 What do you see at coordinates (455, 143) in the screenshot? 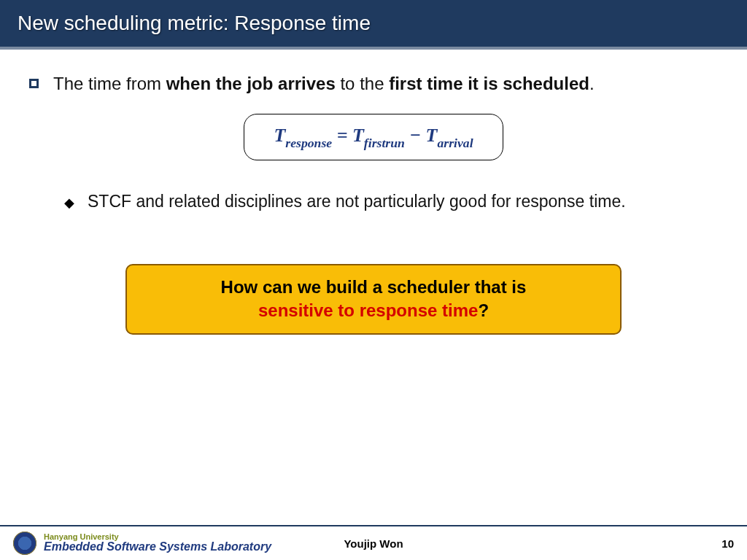
I see `formula-subscript: arrival` at bounding box center [455, 143].